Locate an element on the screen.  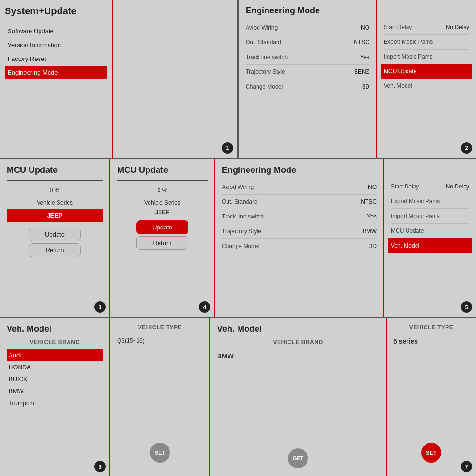
eng-row-2: Track line switch Yes is located at coordinates (307, 57).